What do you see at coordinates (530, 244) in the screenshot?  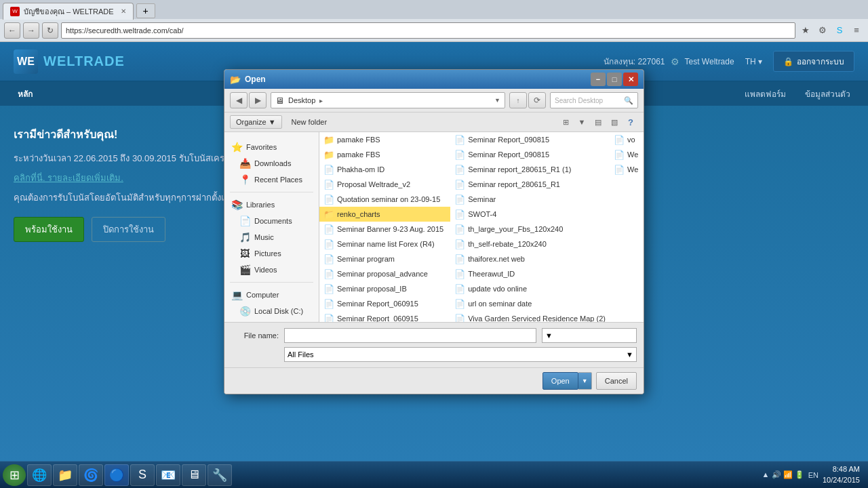 I see `file-item: 📄 th_self-rebate_120x240` at bounding box center [530, 244].